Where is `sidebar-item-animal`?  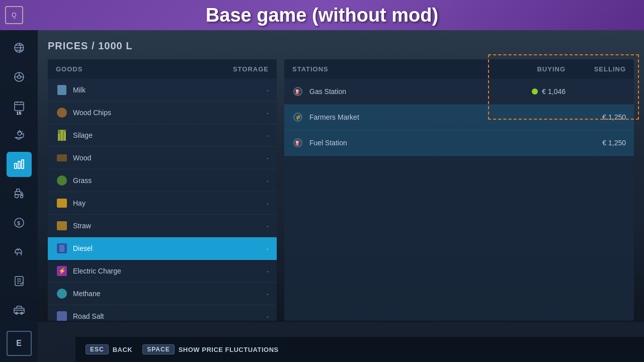 sidebar-item-animal is located at coordinates (19, 252).